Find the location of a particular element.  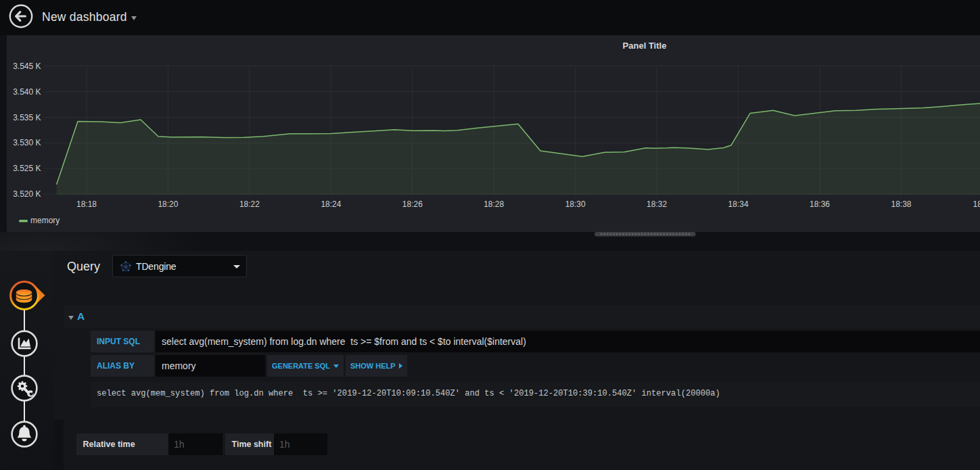

svg-text: 18:20 is located at coordinates (168, 204).